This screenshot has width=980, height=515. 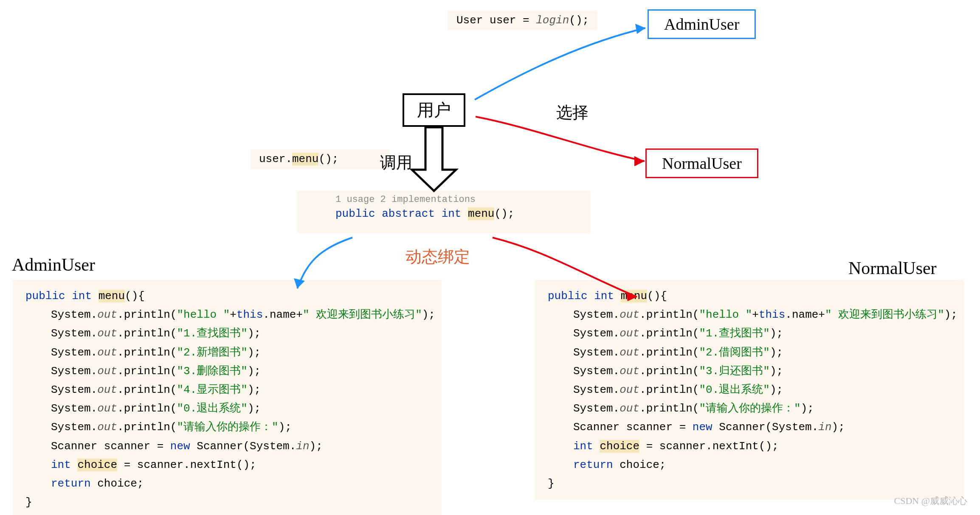 I want to click on call: login, so click(x=552, y=20).